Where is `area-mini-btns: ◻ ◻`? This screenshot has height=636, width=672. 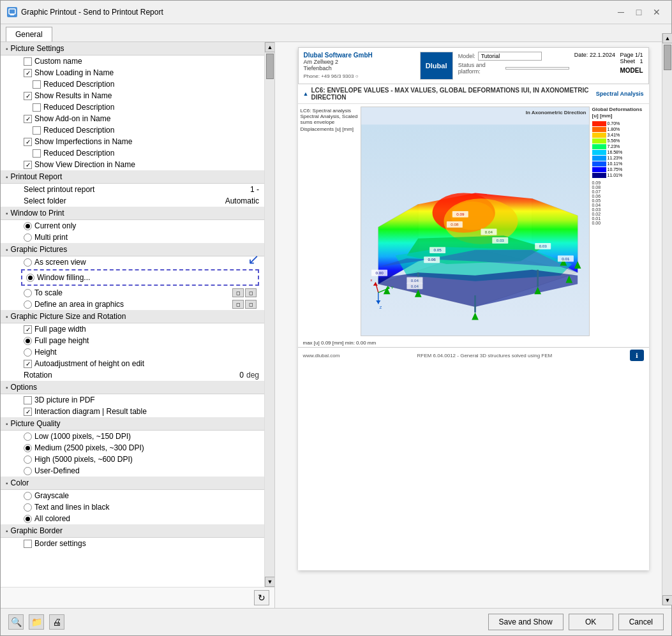
area-mini-btns: ◻ ◻ is located at coordinates (244, 304).